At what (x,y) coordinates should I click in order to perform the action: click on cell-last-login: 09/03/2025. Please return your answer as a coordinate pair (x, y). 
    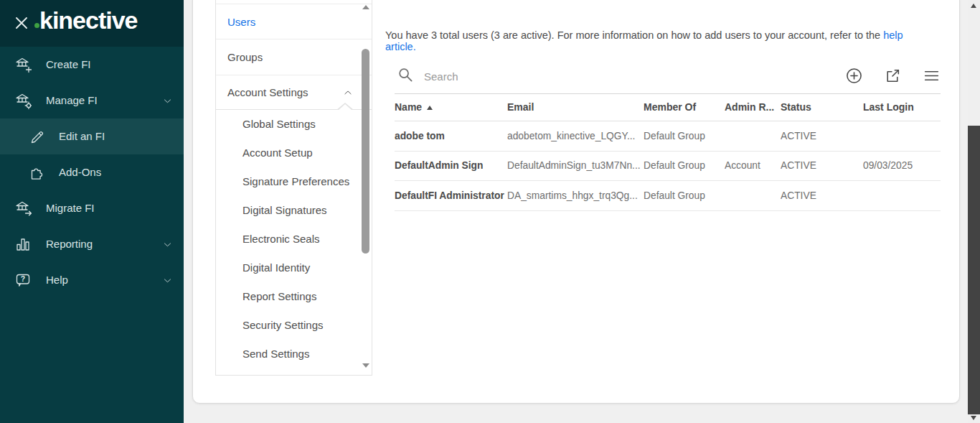
    Looking at the image, I should click on (902, 165).